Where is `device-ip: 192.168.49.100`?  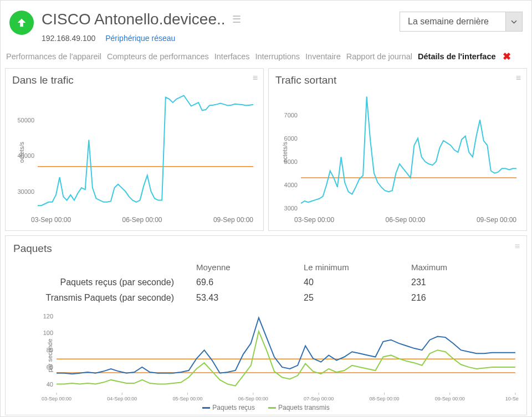
device-ip: 192.168.49.100 is located at coordinates (69, 38).